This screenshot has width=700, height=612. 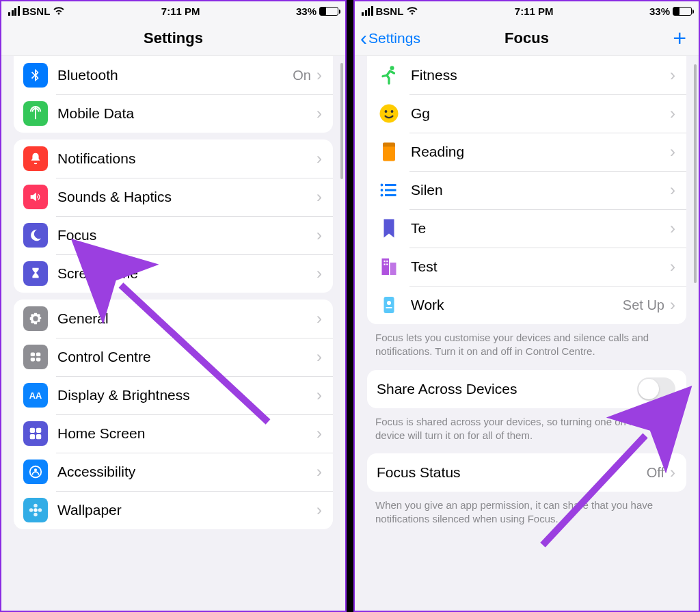 What do you see at coordinates (526, 75) in the screenshot?
I see `focus-row-fitness: Fitness›` at bounding box center [526, 75].